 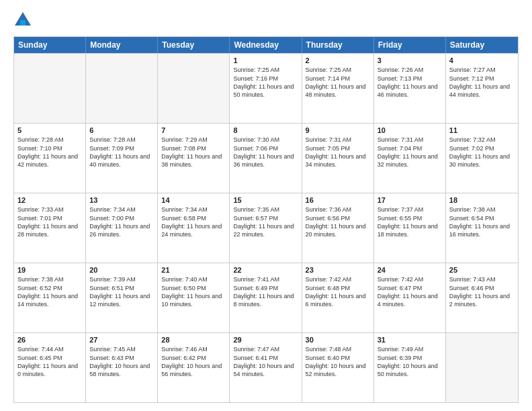 I want to click on day-number: 19, so click(x=50, y=270).